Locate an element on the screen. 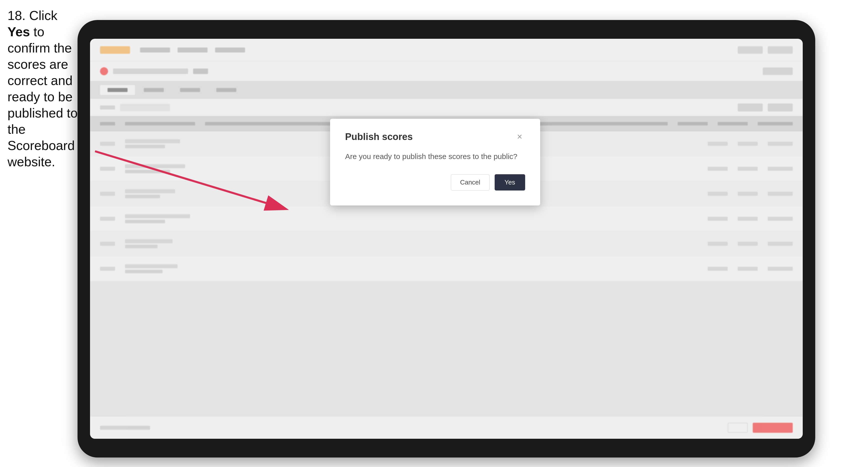  yes-button: Yes is located at coordinates (510, 182).